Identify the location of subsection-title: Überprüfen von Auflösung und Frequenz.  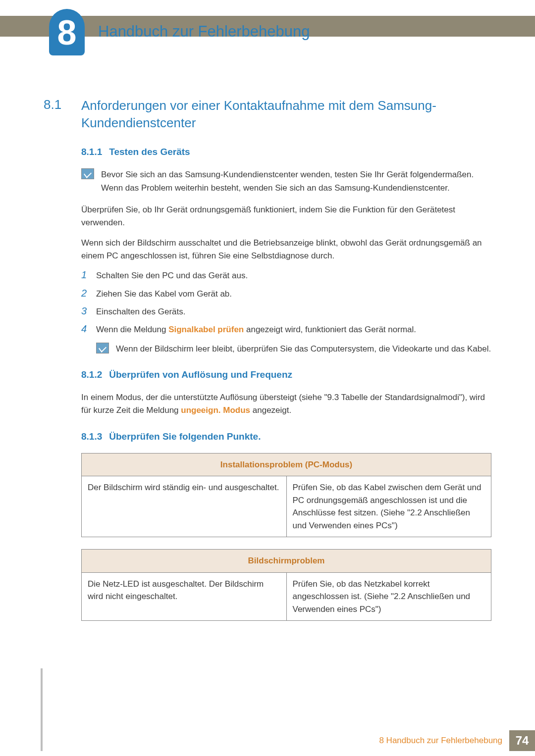
(201, 375).